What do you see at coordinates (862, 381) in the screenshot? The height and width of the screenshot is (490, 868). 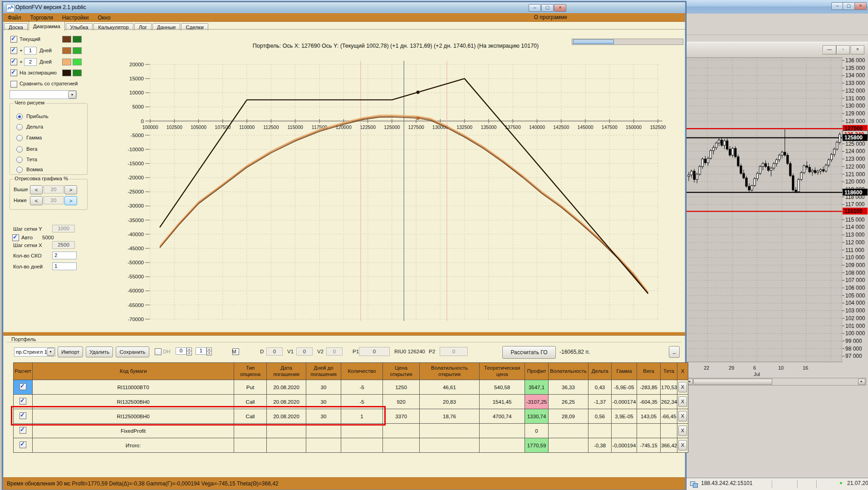 I see `scroll-right-icon: ►` at bounding box center [862, 381].